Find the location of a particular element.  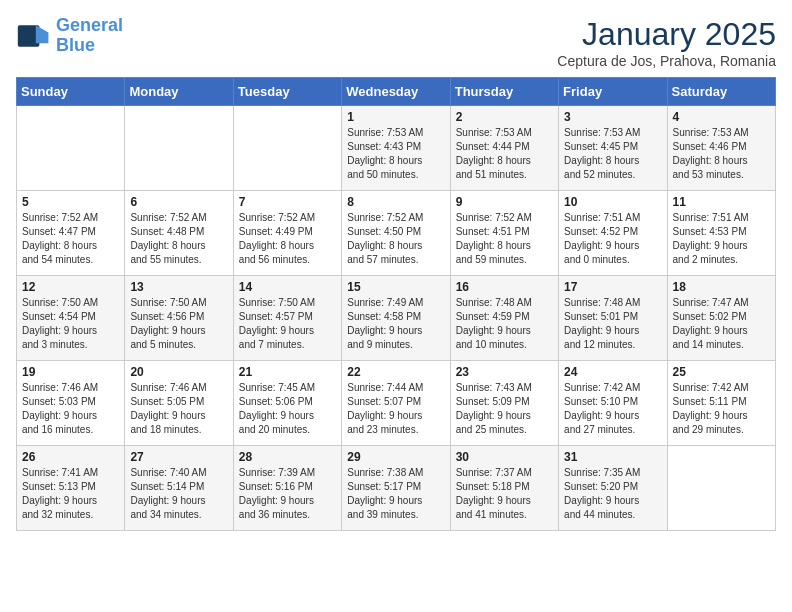

calendar-cell: 19Sunrise: 7:46 AM Sunset: 5:03 PM Dayli… is located at coordinates (71, 404).